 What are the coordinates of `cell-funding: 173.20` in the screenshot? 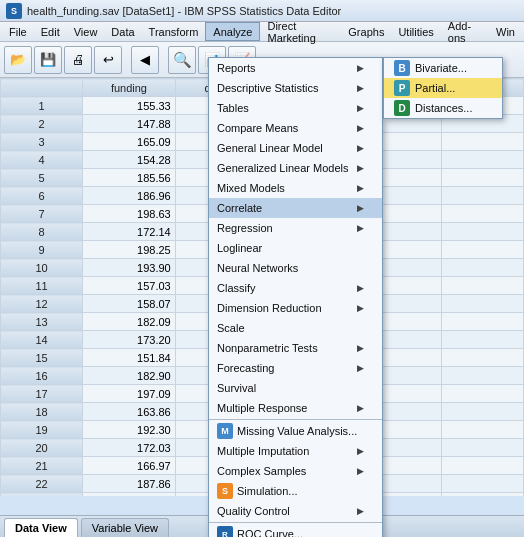 It's located at (130, 340).